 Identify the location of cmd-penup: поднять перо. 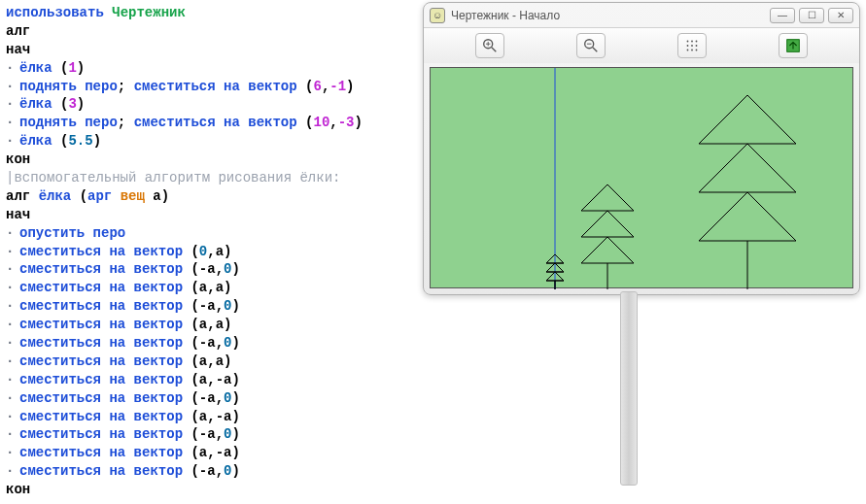
(68, 122).